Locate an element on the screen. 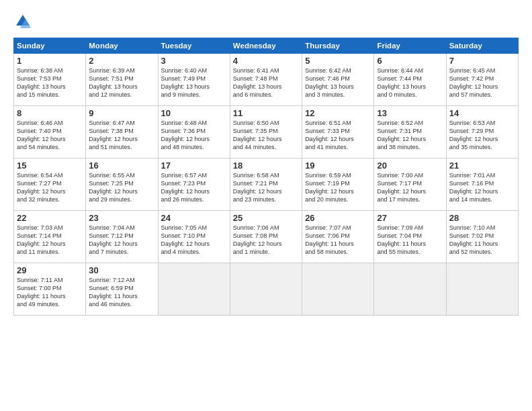 This screenshot has height=411, width=532. day-info: Sunrise: 7:09 AM Sunset: 7:04 PM Dayligh… is located at coordinates (410, 240).